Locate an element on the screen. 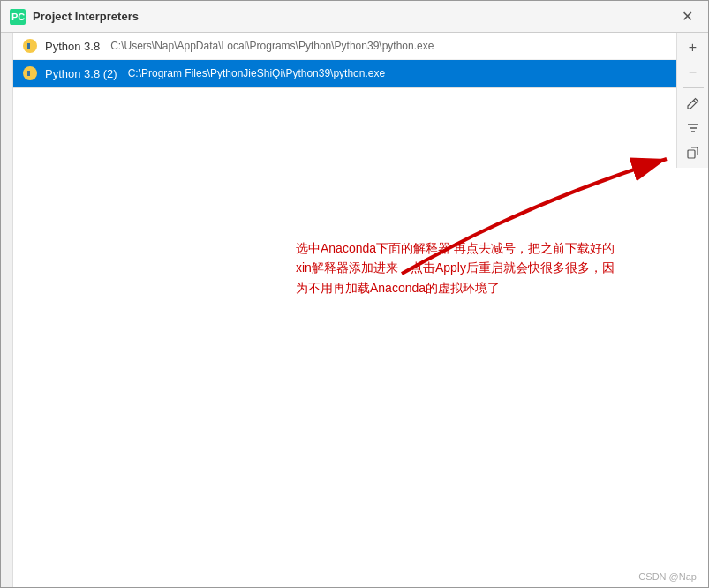 This screenshot has height=588, width=709. copy-icon is located at coordinates (693, 153).